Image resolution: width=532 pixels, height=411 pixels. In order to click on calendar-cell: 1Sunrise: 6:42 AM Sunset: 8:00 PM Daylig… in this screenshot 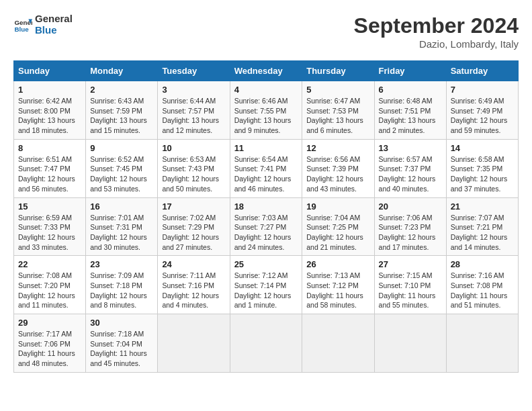, I will do `click(50, 110)`.